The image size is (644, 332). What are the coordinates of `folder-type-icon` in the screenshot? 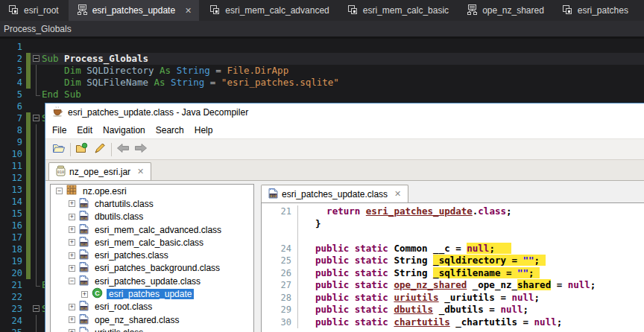 It's located at (82, 149).